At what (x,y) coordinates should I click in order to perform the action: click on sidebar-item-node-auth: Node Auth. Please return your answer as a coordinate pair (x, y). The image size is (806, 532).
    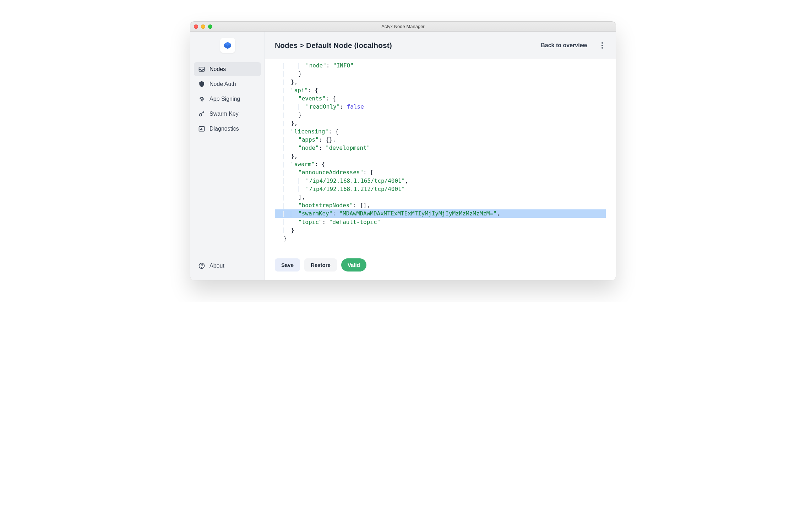
    Looking at the image, I should click on (227, 84).